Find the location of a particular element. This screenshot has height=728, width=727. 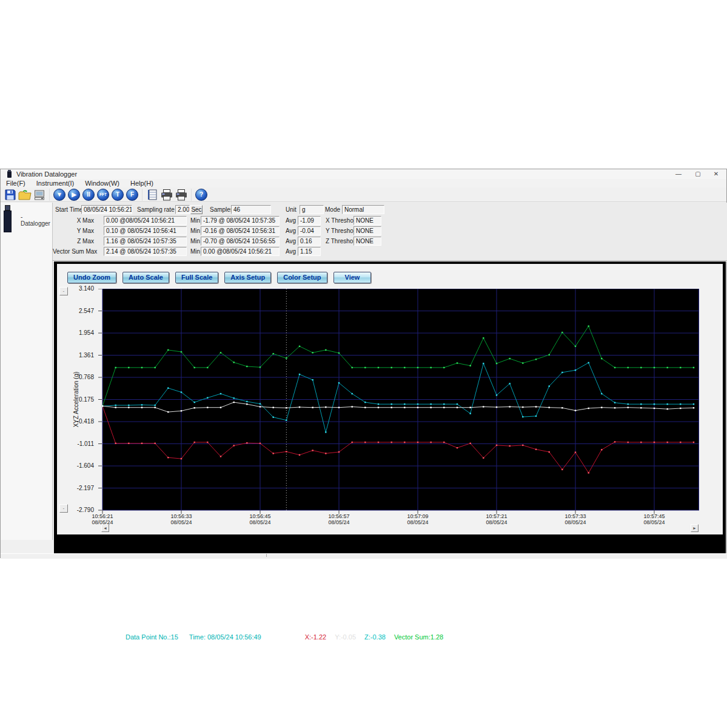

samples-label: Samples is located at coordinates (222, 210).